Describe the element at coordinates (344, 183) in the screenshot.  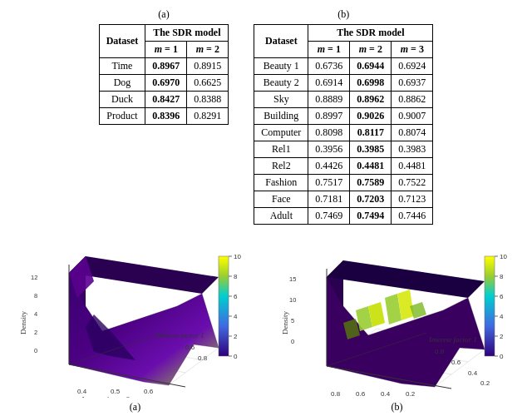
I see `table-row: Fashion0.75170.75890.7522` at that location.